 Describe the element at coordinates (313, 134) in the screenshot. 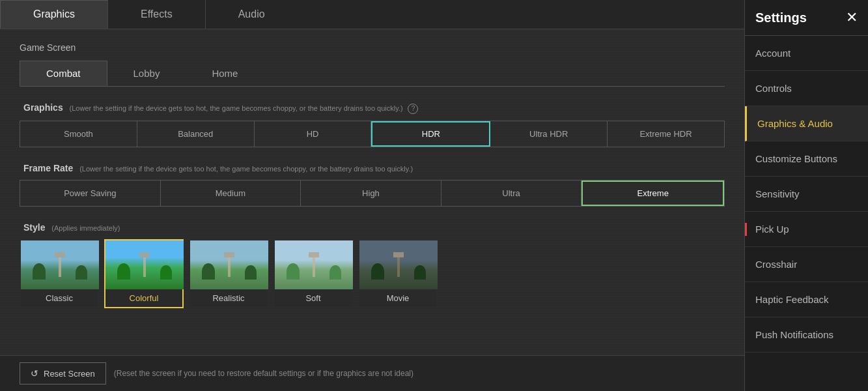

I see `graphics-btn-hd: HD` at that location.